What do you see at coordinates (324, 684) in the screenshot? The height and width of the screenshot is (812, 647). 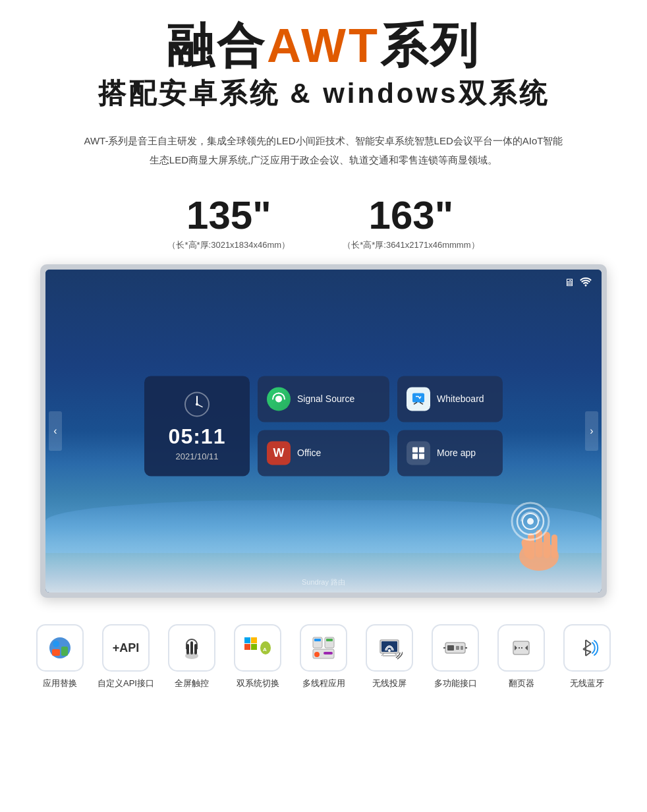 I see `feature-label-multithread: 多线程应用` at bounding box center [324, 684].